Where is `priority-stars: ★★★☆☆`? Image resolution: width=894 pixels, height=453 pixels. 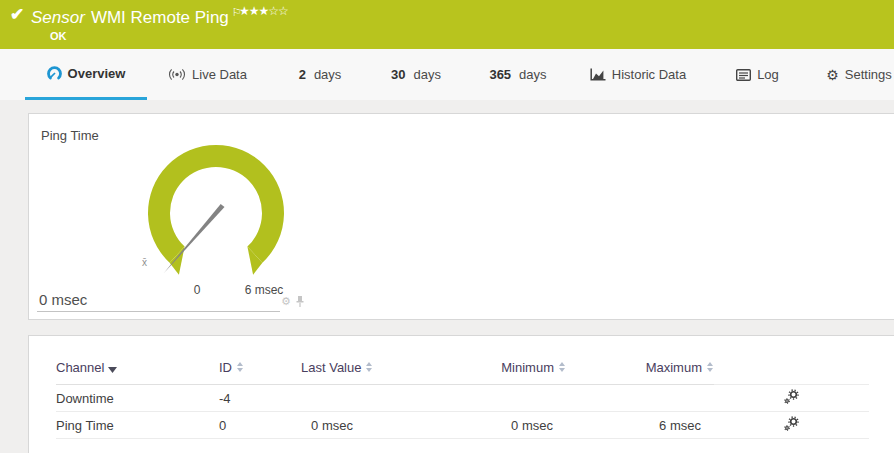 priority-stars: ★★★☆☆ is located at coordinates (264, 11).